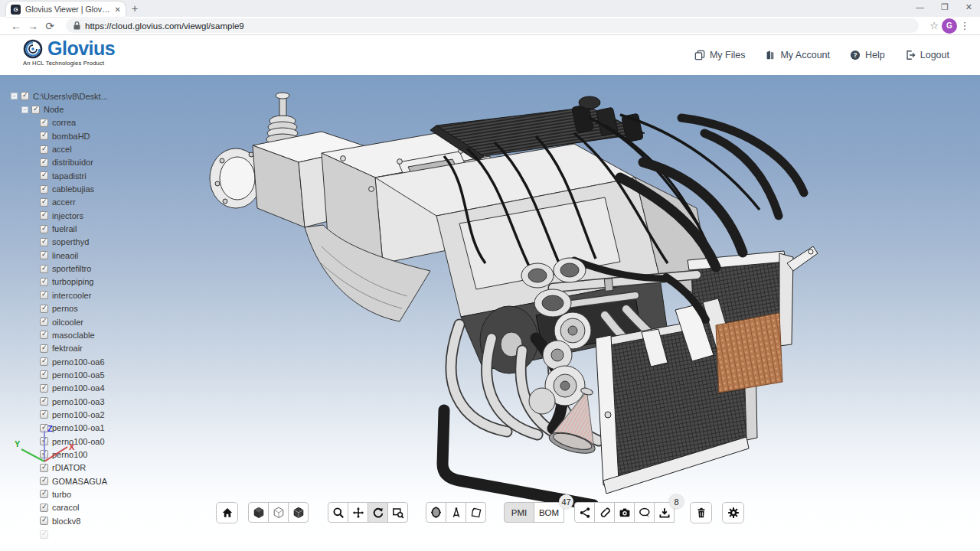  What do you see at coordinates (65, 308) in the screenshot?
I see `tree-item-label: pernos` at bounding box center [65, 308].